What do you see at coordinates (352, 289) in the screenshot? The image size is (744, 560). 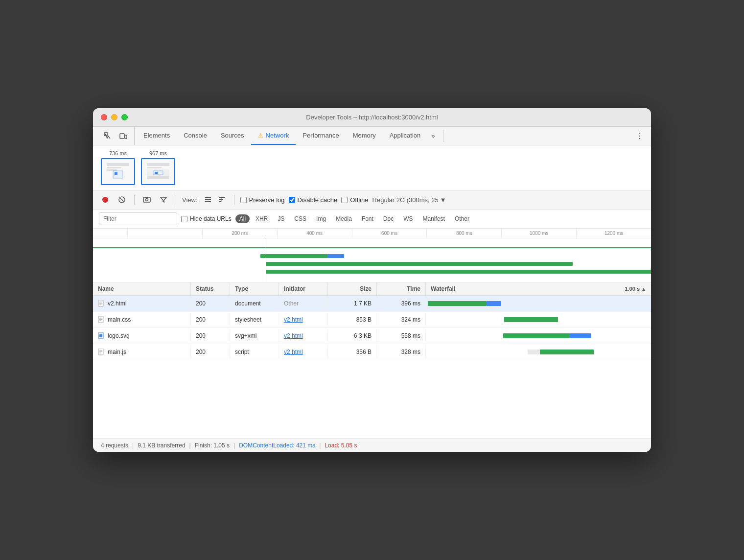 I see `th-size: Size` at bounding box center [352, 289].